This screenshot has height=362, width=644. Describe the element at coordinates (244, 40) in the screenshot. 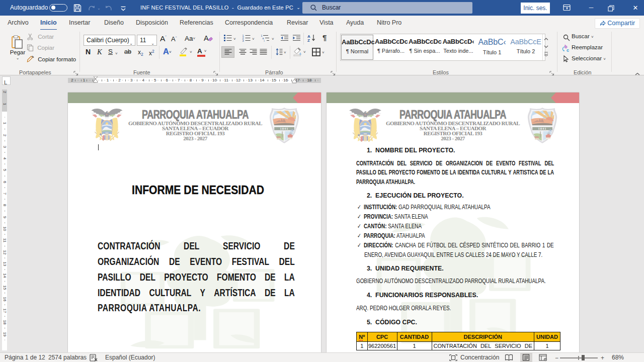

I see `svg-text: 3` at that location.